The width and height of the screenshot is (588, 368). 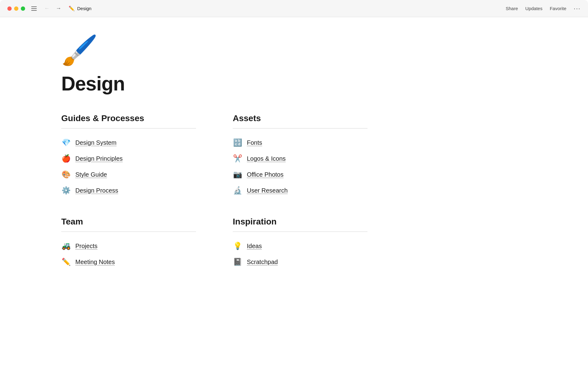 I want to click on share-button: Share, so click(x=512, y=9).